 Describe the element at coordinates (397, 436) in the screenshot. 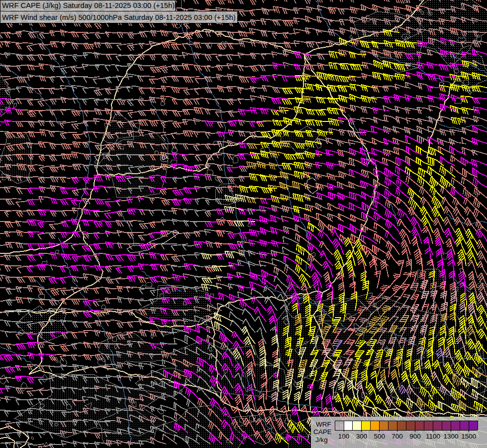

I see `svg-text: 700` at that location.